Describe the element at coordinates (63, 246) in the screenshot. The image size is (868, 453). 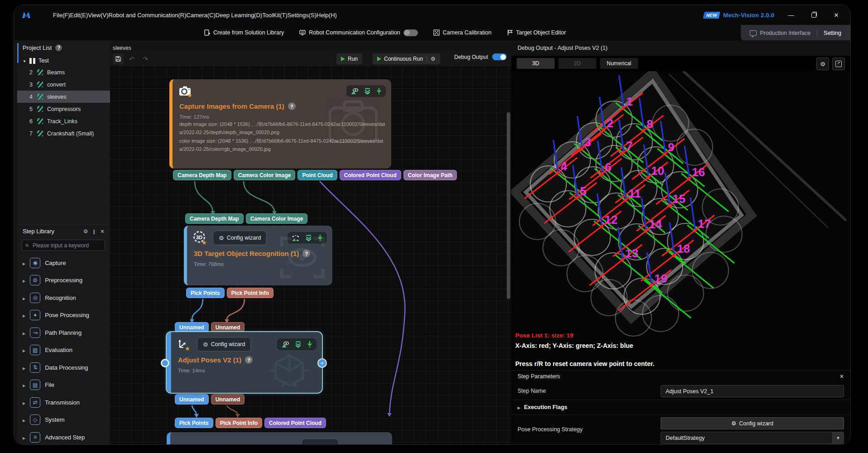
I see `step-library-search` at that location.